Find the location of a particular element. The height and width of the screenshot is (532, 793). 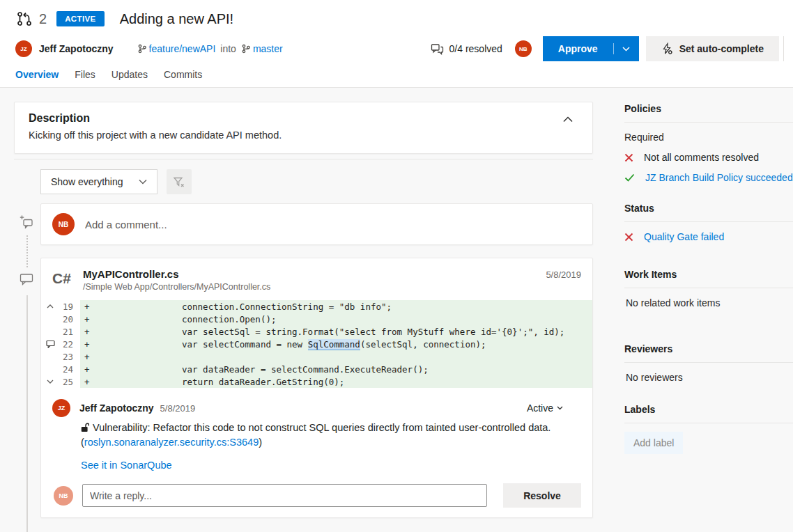

comment-date: 5/8/2019 is located at coordinates (178, 408).